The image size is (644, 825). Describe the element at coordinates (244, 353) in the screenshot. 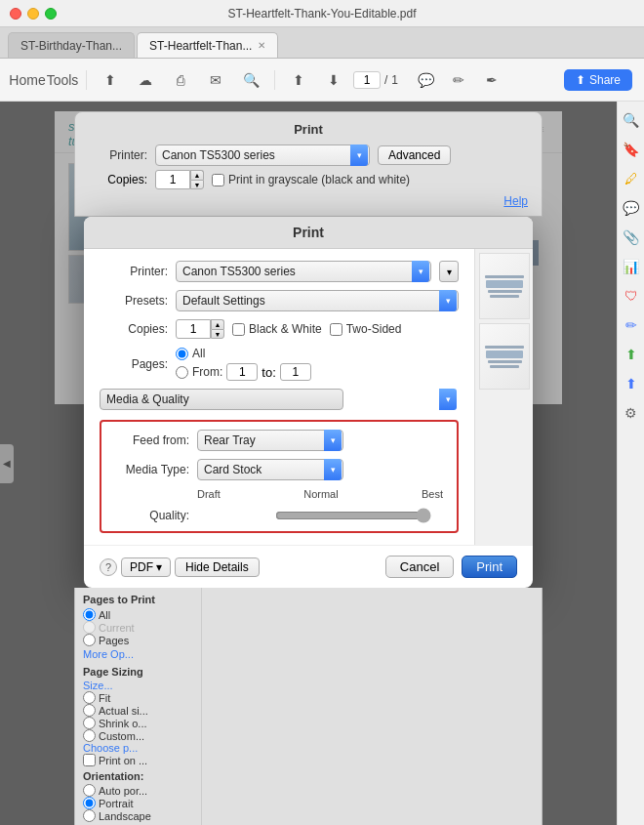

I see `all-pages-label: All` at that location.